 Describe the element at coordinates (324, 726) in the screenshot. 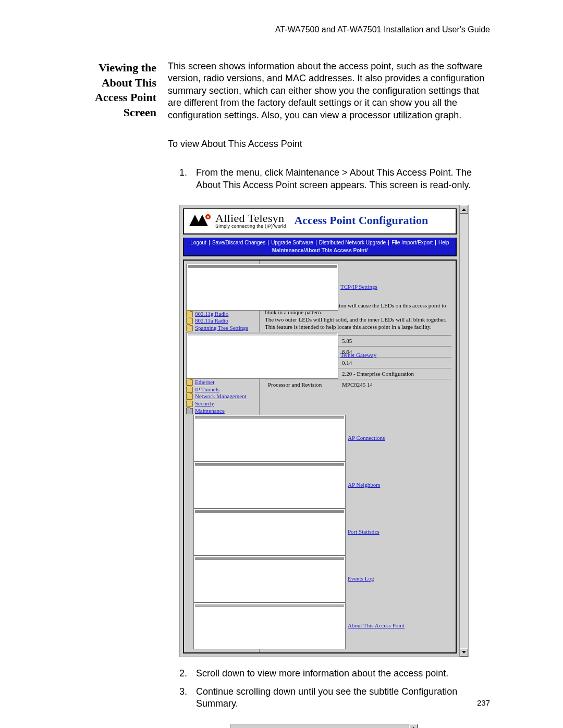

I see `config-summary-screenshot: Configuration Summary Display Only Diffe…` at that location.